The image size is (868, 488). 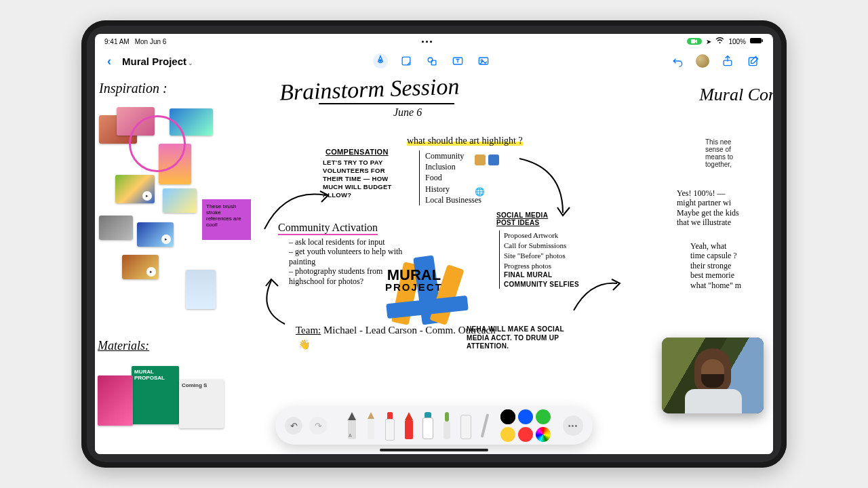 What do you see at coordinates (703, 61) in the screenshot?
I see `collaborator-avatar` at bounding box center [703, 61].